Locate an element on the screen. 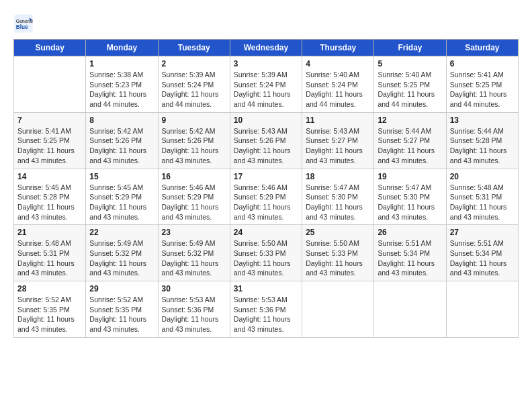 This screenshot has height=411, width=532. day-number: 11 is located at coordinates (338, 120).